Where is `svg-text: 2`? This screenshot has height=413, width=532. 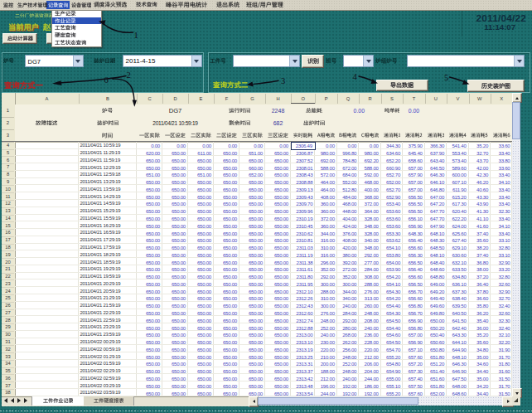 svg-text: 2 is located at coordinates (129, 75).